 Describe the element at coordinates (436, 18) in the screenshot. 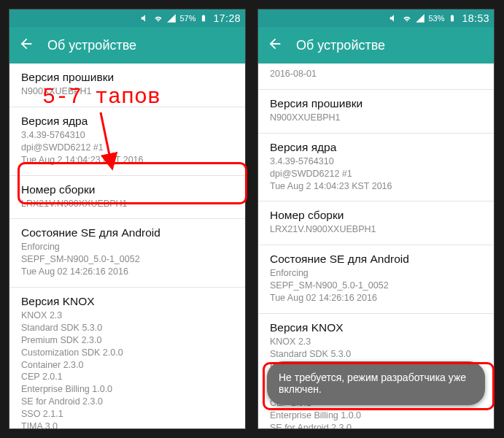

I see `battery-percent: 53%` at that location.